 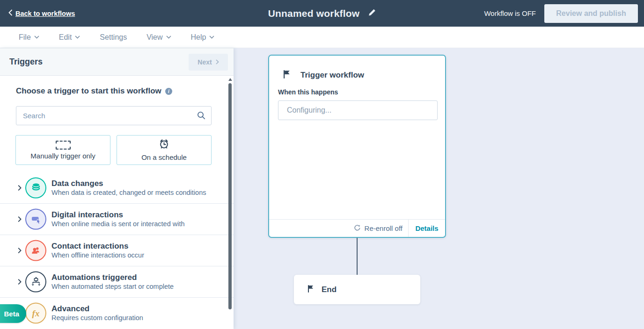 What do you see at coordinates (591, 14) in the screenshot?
I see `review-and-publish-button: Review and publish` at bounding box center [591, 14].